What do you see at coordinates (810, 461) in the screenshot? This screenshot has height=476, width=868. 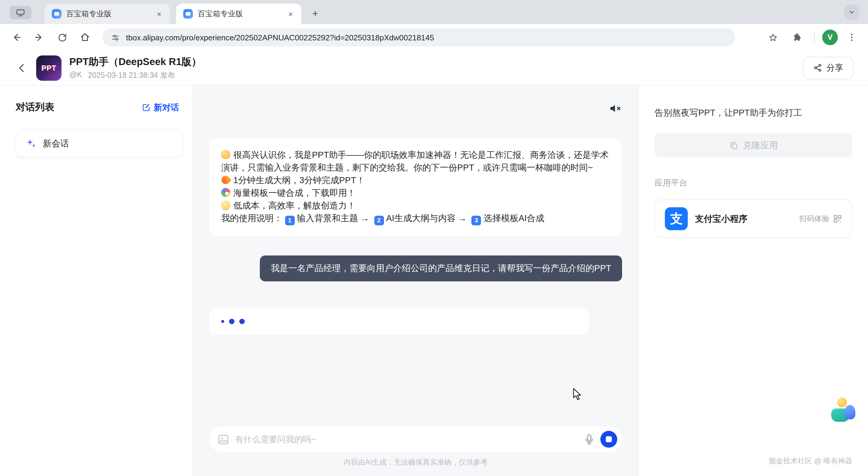 I see `watermark: 掘金技术社区 @ 唯有神器` at bounding box center [810, 461].